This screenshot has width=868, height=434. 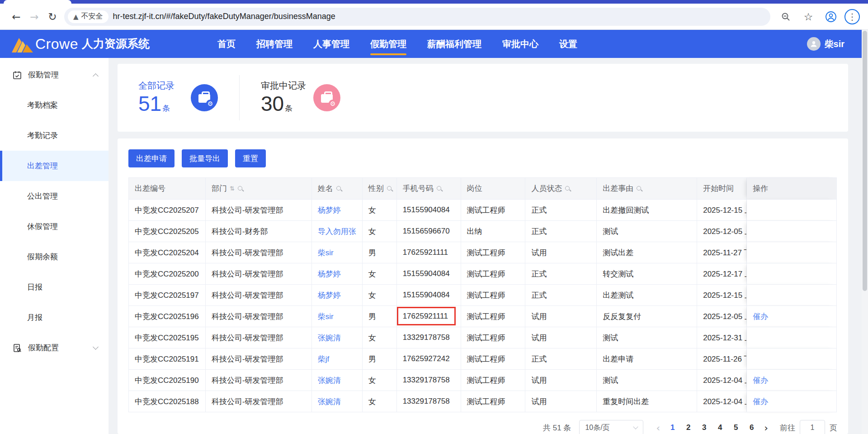 What do you see at coordinates (35, 318) in the screenshot?
I see `sidebar-item-label: 月报` at bounding box center [35, 318].